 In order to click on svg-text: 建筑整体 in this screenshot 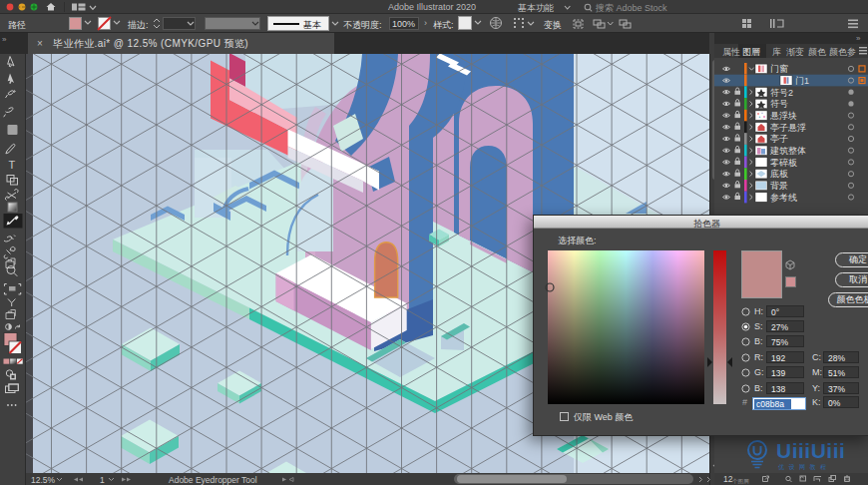, I will do `click(788, 151)`.